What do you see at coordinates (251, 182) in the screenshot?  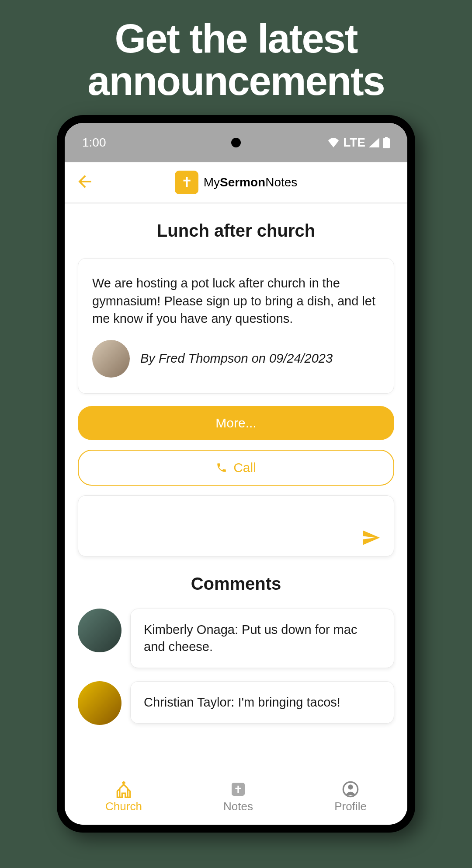 I see `logo-text: MySermonNotes` at bounding box center [251, 182].